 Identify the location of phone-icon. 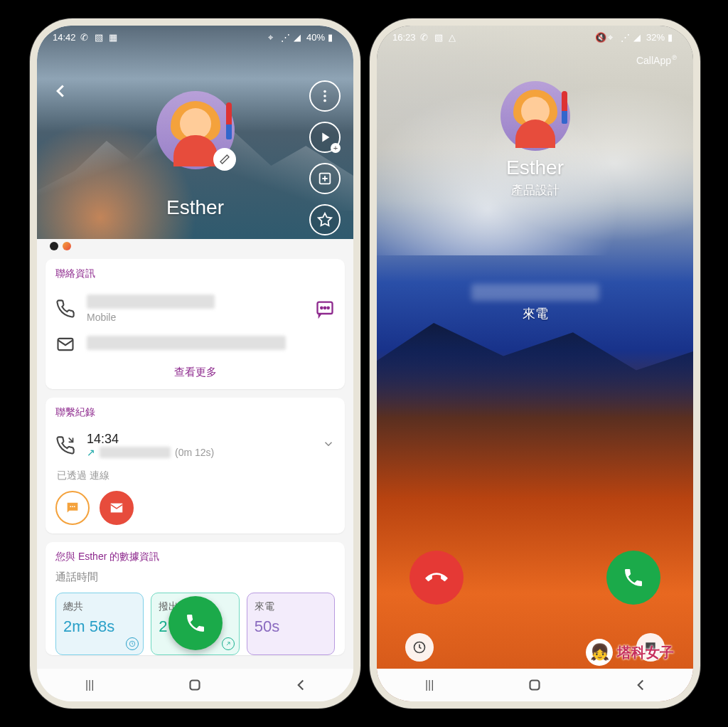
(65, 309).